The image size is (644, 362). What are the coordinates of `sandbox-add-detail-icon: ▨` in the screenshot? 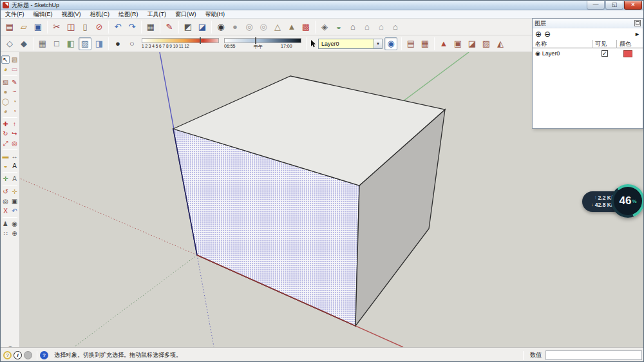 It's located at (486, 44).